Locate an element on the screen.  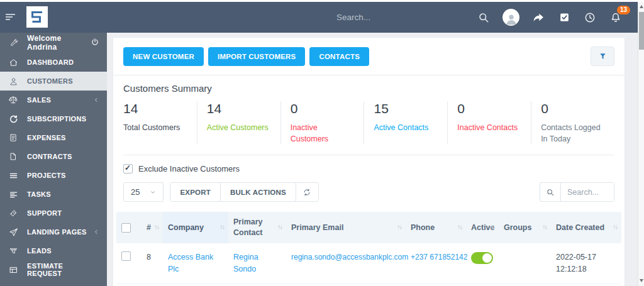
exclude-inactive-checkbox is located at coordinates (128, 168).